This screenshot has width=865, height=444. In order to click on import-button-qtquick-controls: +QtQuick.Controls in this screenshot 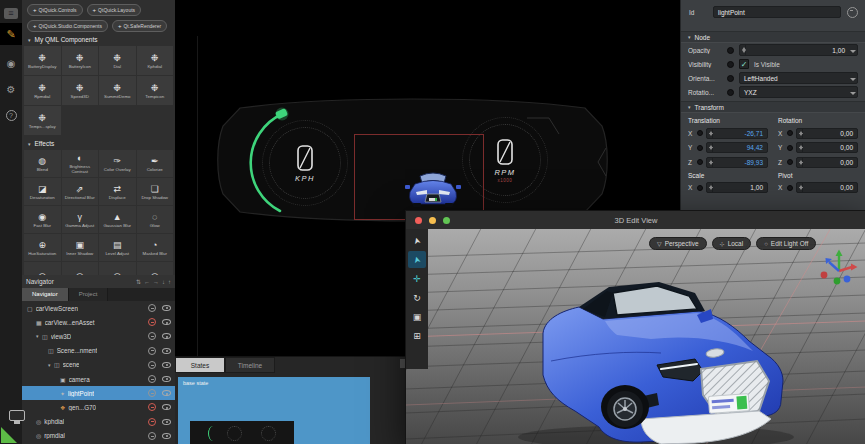, I will do `click(55, 10)`.